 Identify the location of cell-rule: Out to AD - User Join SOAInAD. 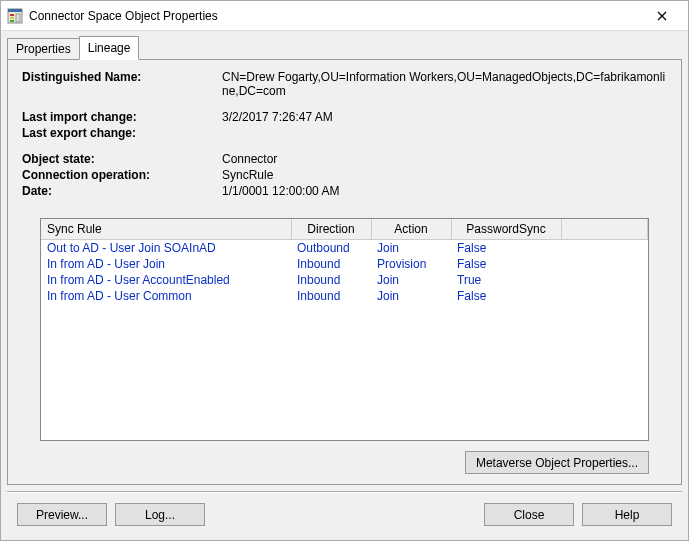
(166, 248).